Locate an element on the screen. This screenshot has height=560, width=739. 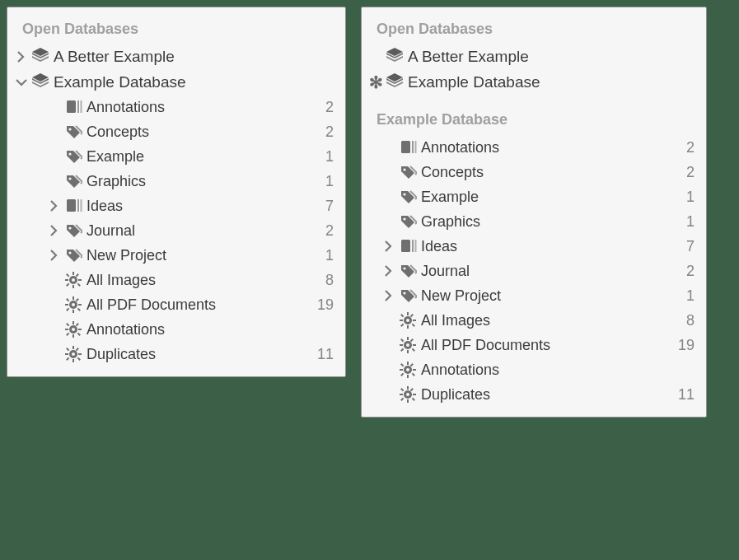
database-label: A Better Example is located at coordinates (550, 58).